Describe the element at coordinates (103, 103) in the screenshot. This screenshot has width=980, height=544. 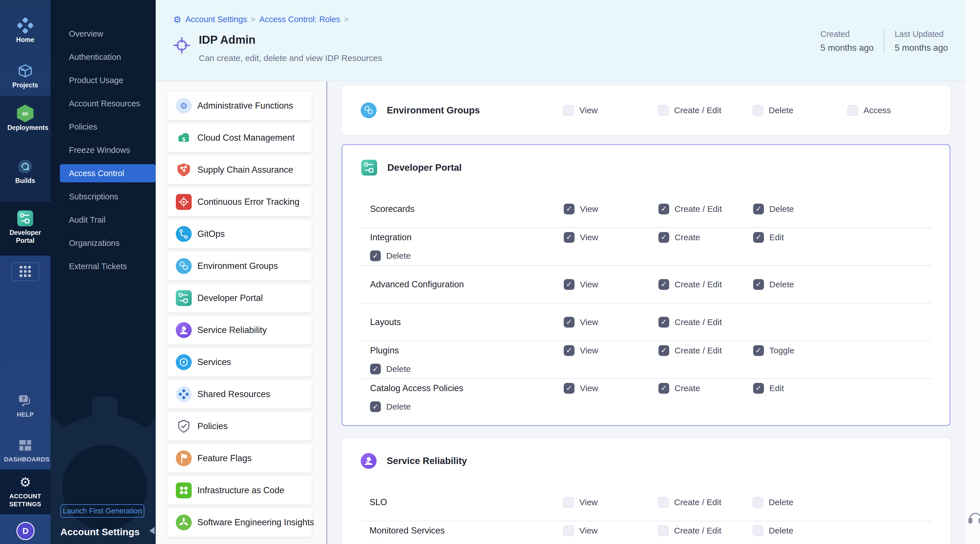
I see `sidebar-item: Account Resources` at that location.